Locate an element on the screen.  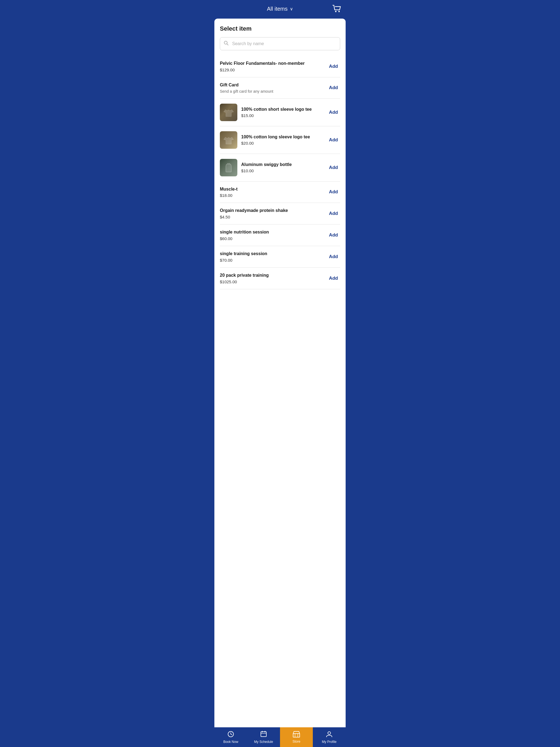
item-price: $20.00 is located at coordinates (282, 143).